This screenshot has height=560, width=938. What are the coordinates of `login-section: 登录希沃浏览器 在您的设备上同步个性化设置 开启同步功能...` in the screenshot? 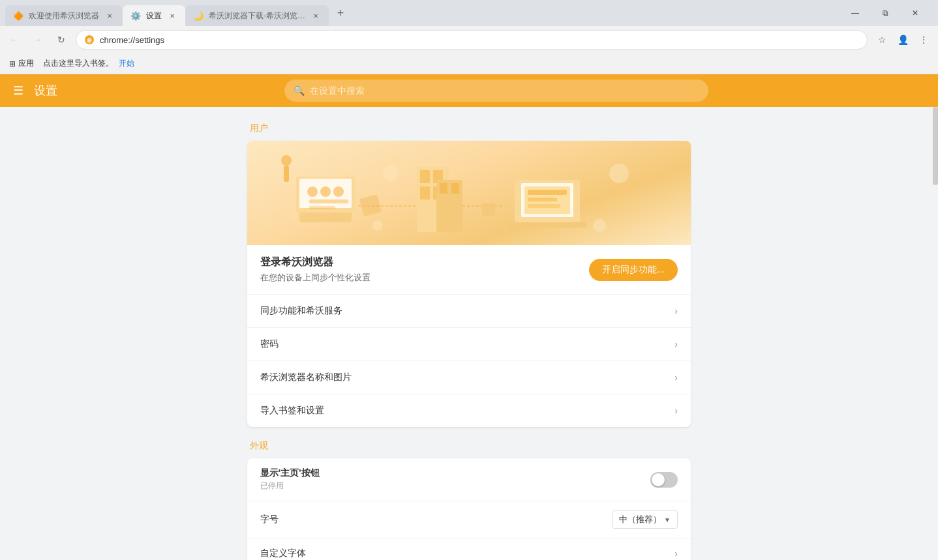 It's located at (469, 270).